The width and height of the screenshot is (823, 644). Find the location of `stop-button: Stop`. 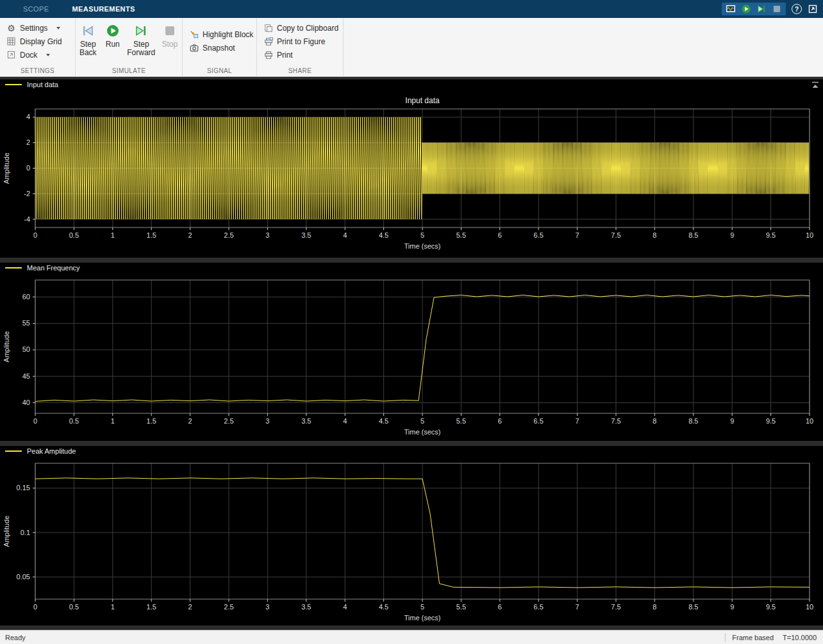

stop-button: Stop is located at coordinates (170, 43).